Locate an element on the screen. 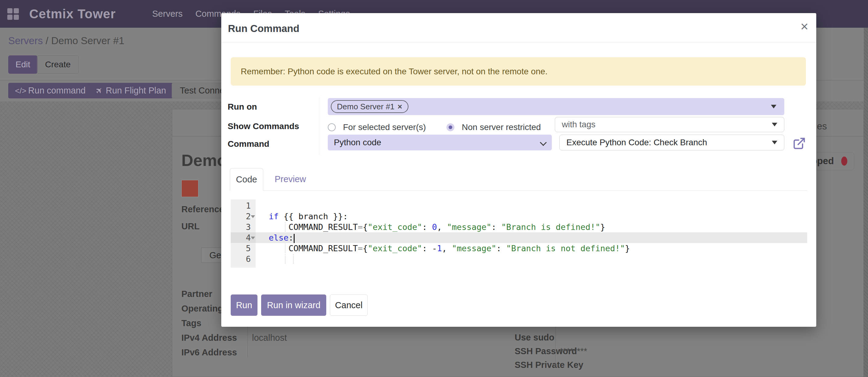 This screenshot has height=377, width=868. radio-non-server-restricted-label: Non server restricted is located at coordinates (501, 127).